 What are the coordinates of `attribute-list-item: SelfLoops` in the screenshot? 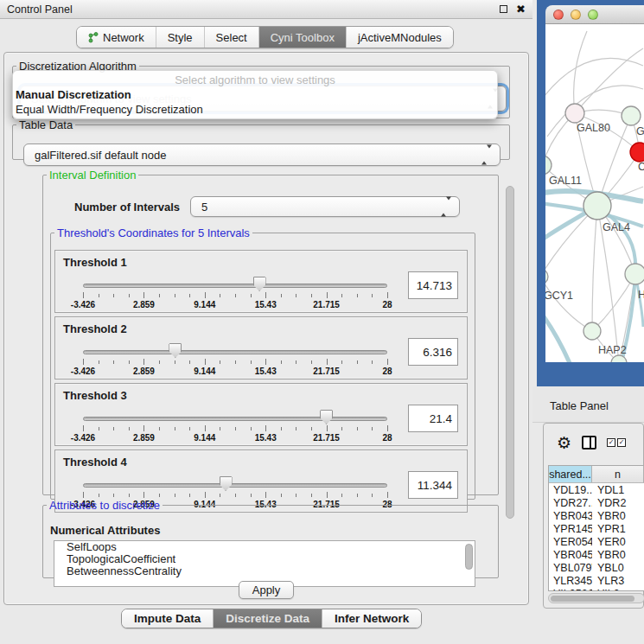 It's located at (265, 547).